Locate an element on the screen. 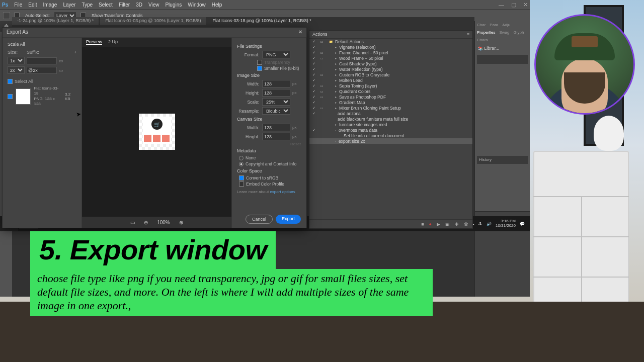 This screenshot has height=362, width=644. menu-3d: 3D is located at coordinates (139, 5).